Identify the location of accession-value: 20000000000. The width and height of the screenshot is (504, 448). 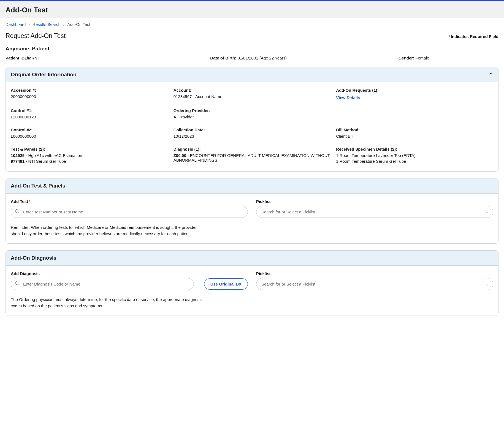
(89, 96).